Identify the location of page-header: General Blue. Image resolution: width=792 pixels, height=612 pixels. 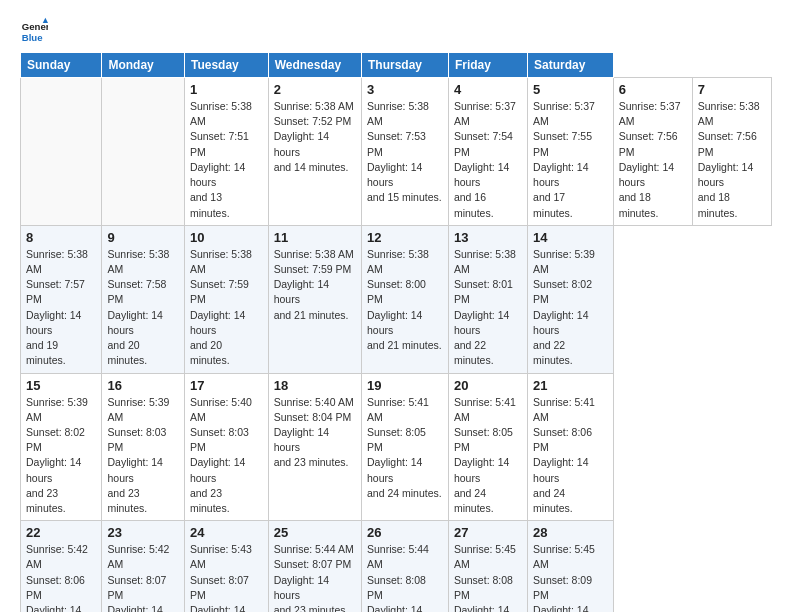
(396, 30).